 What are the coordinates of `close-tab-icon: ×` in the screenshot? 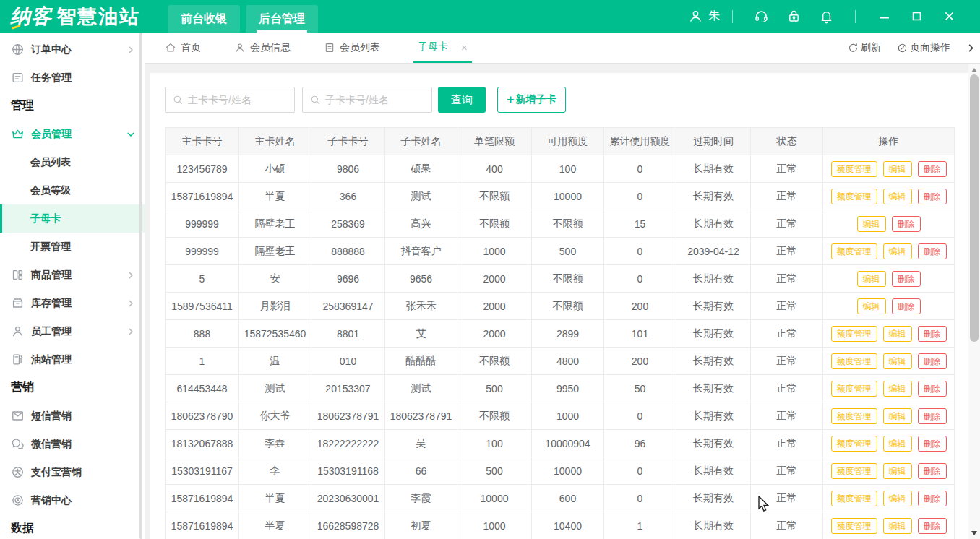 It's located at (464, 48).